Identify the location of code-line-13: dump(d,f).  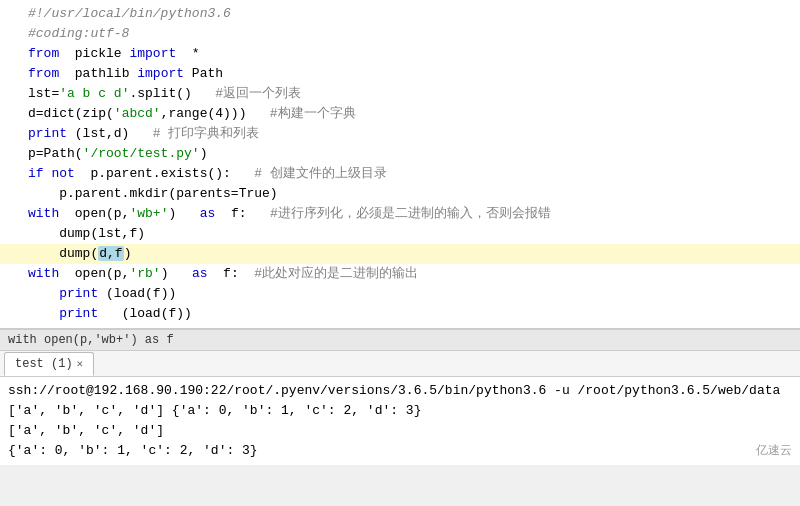
(400, 254).